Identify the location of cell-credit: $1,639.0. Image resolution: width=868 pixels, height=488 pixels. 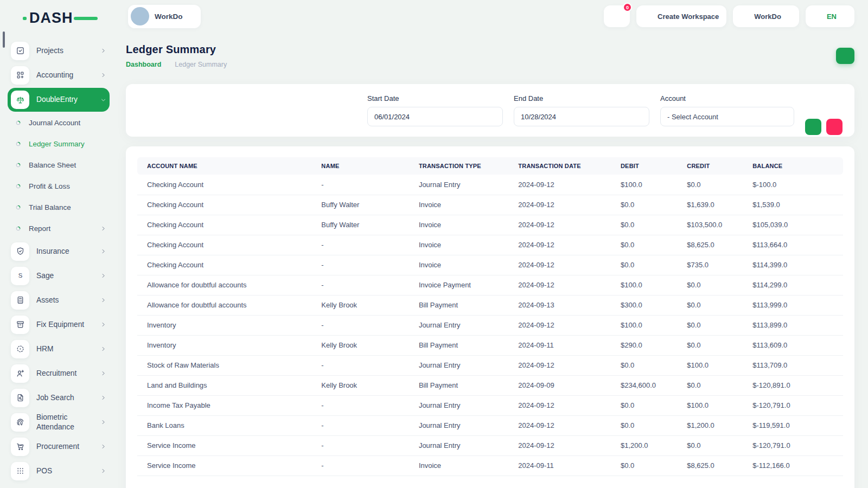
(710, 205).